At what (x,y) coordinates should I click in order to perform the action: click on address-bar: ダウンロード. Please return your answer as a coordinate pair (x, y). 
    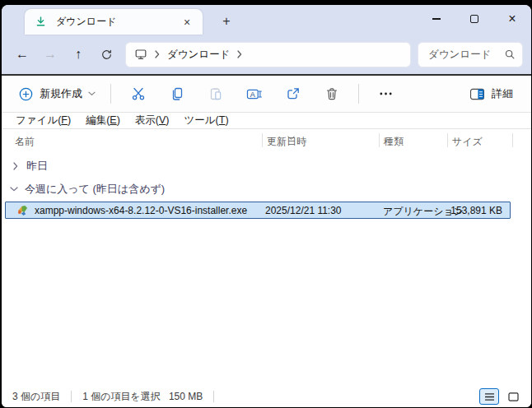
    Looking at the image, I should click on (268, 54).